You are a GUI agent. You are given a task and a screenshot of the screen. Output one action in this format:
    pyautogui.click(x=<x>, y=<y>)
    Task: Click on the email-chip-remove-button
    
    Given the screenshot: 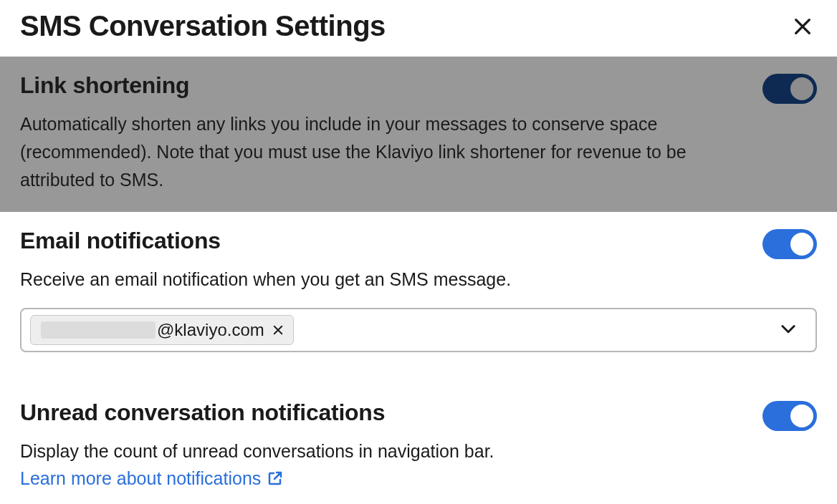 What is the action you would take?
    pyautogui.click(x=278, y=330)
    